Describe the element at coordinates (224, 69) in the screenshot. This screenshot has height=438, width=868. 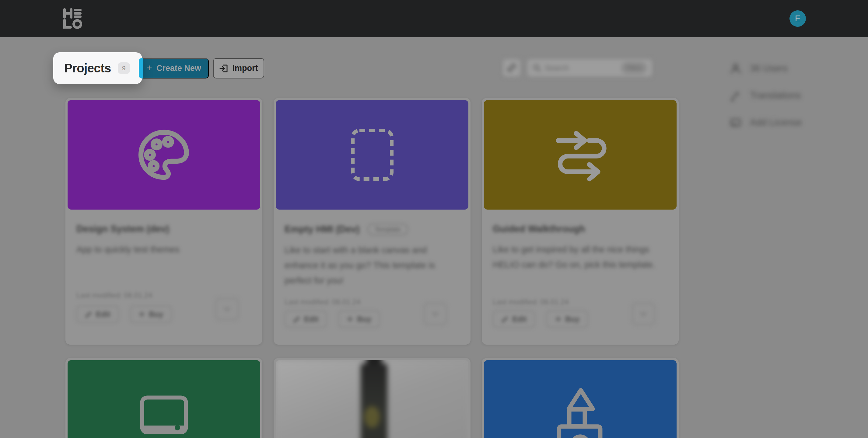
I see `import-icon` at that location.